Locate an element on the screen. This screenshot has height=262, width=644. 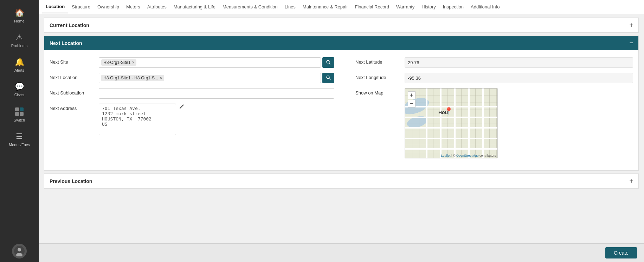
map-controls: + − is located at coordinates (412, 99).